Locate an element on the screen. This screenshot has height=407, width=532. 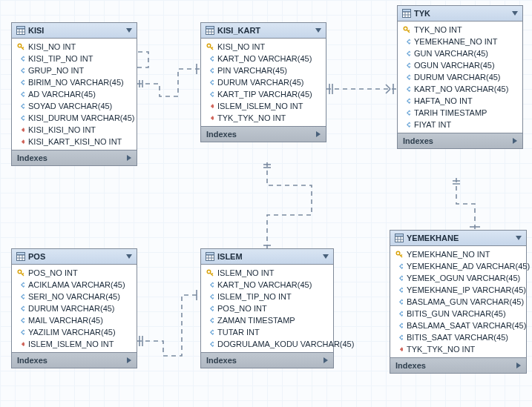
field-row: TARIH TIMESTAMP is located at coordinates (460, 113).